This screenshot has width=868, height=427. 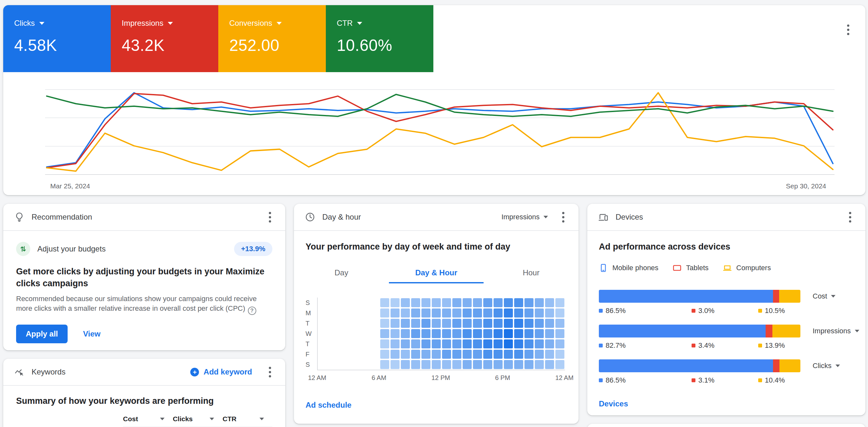 I want to click on day-label: W, so click(x=311, y=334).